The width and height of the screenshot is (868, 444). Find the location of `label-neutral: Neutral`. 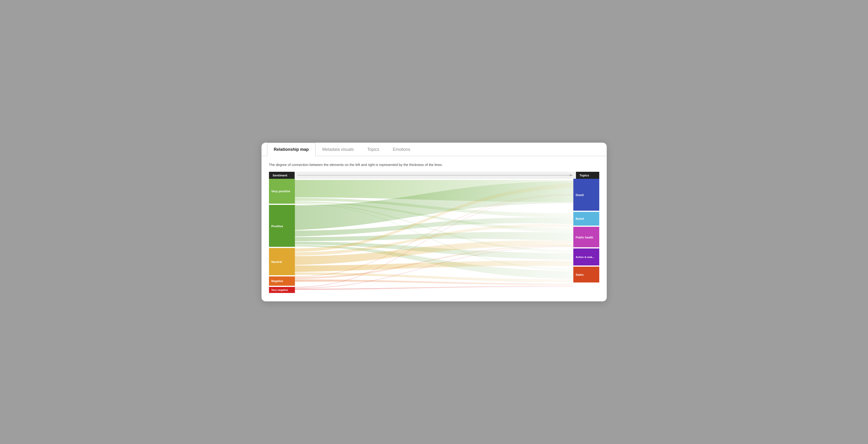

label-neutral: Neutral is located at coordinates (276, 262).